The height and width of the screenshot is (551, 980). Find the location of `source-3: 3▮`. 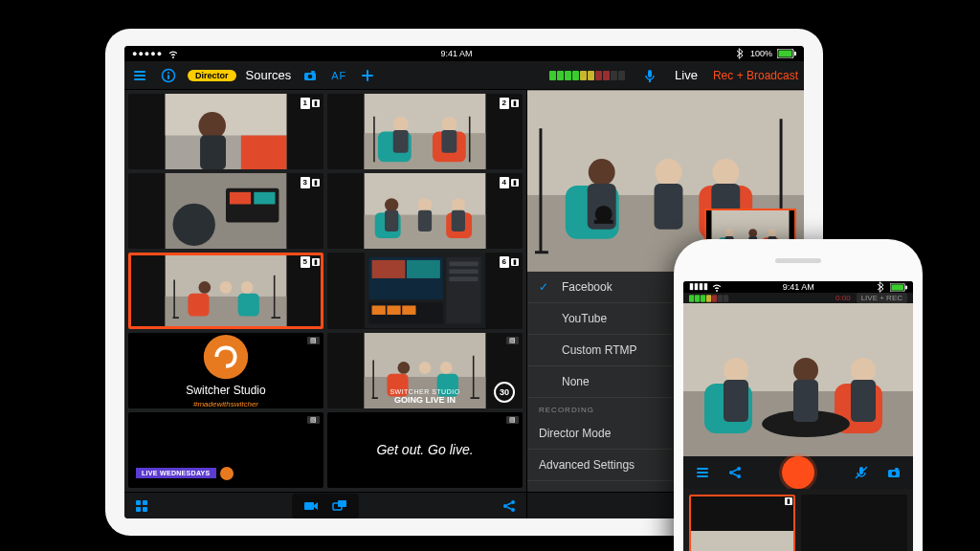

source-3: 3▮ is located at coordinates (226, 210).